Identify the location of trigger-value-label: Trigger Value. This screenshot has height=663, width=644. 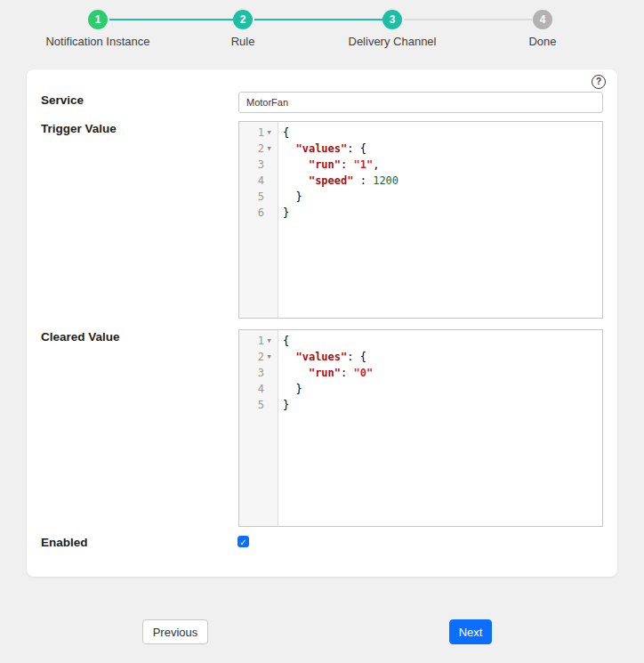
(78, 128).